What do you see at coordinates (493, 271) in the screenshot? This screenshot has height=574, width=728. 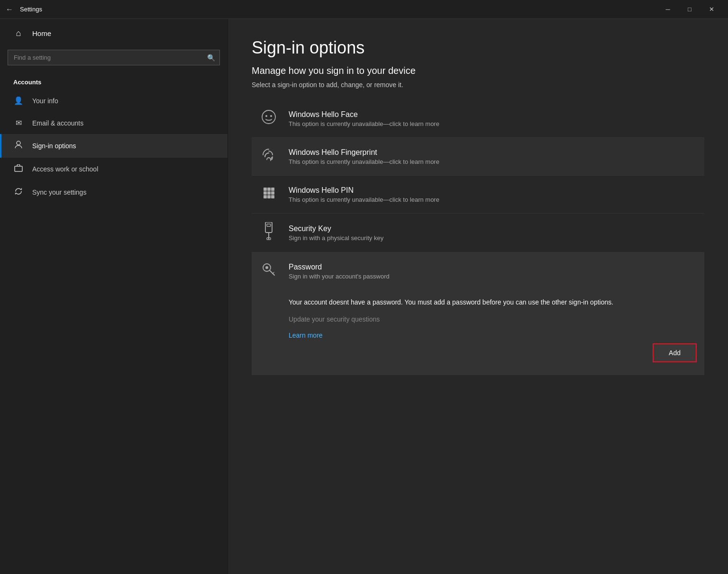 I see `password-text: Password Sign in with your account's pas…` at bounding box center [493, 271].